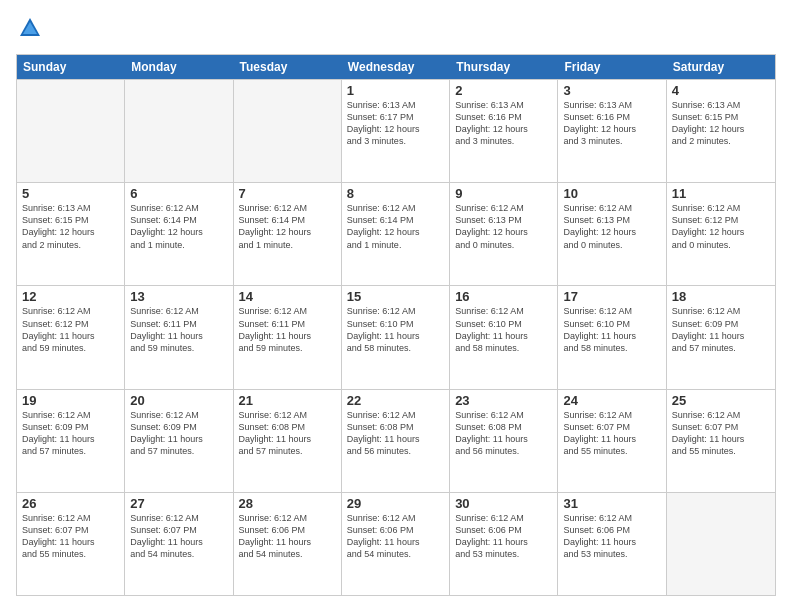 This screenshot has height=612, width=792. Describe the element at coordinates (612, 194) in the screenshot. I see `cell-day-number: 10` at that location.